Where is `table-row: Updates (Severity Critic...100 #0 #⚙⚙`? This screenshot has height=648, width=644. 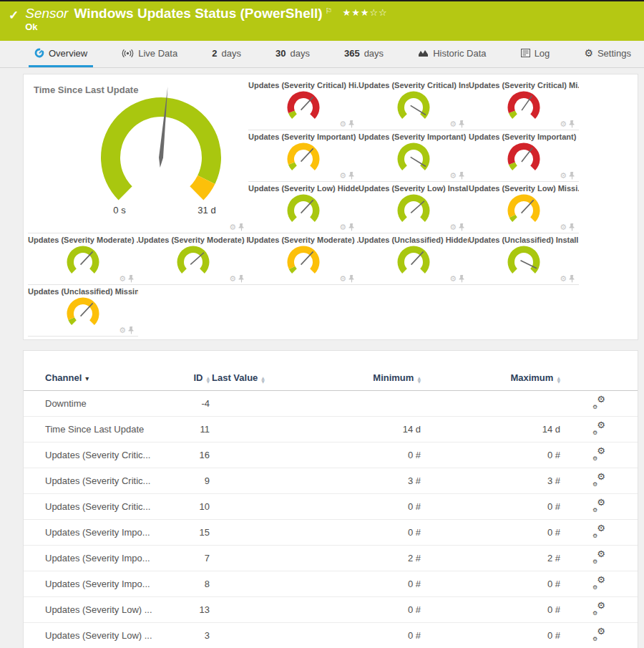 table-row: Updates (Severity Critic...100 #0 #⚙⚙ is located at coordinates (331, 507).